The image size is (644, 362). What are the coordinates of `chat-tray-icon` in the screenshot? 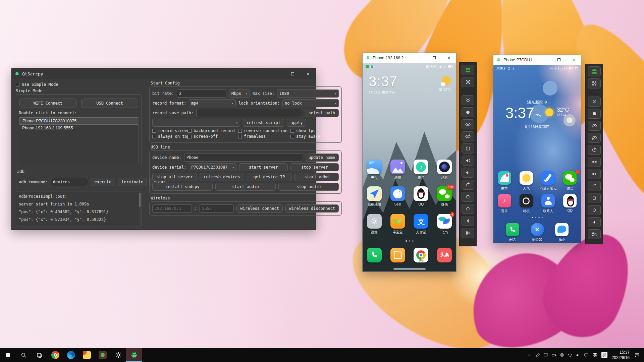 It's located at (586, 355).